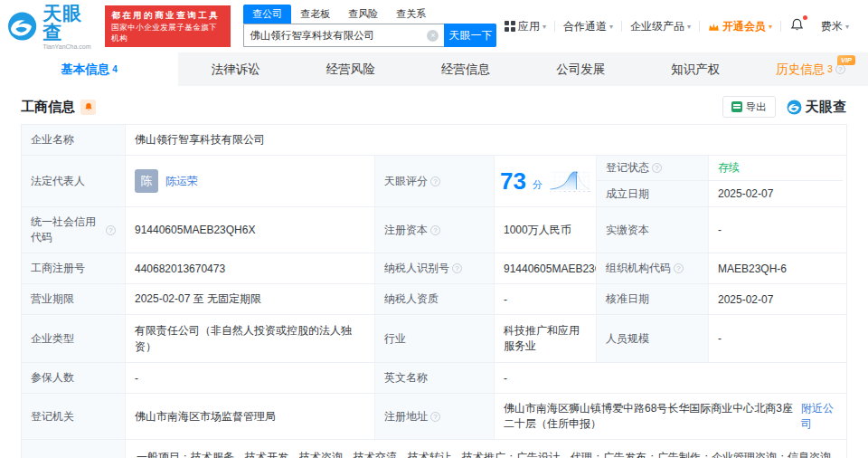 The image size is (868, 458). I want to click on monitor-bell-badge, so click(89, 107).